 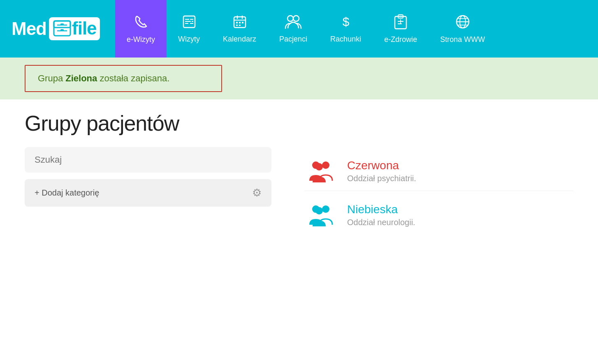 What do you see at coordinates (422, 191) in the screenshot?
I see `right-column: Czerwona Oddział psychiatrii.` at bounding box center [422, 191].